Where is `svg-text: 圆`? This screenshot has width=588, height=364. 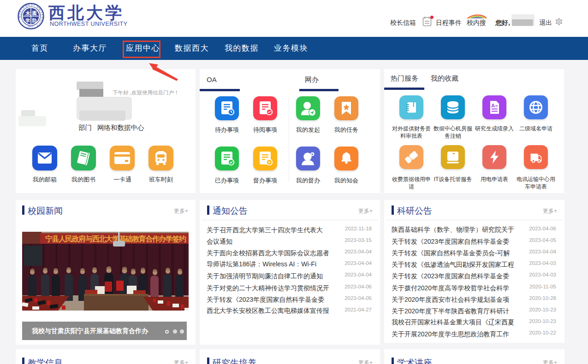 svg-text: 圆 is located at coordinates (35, 13).